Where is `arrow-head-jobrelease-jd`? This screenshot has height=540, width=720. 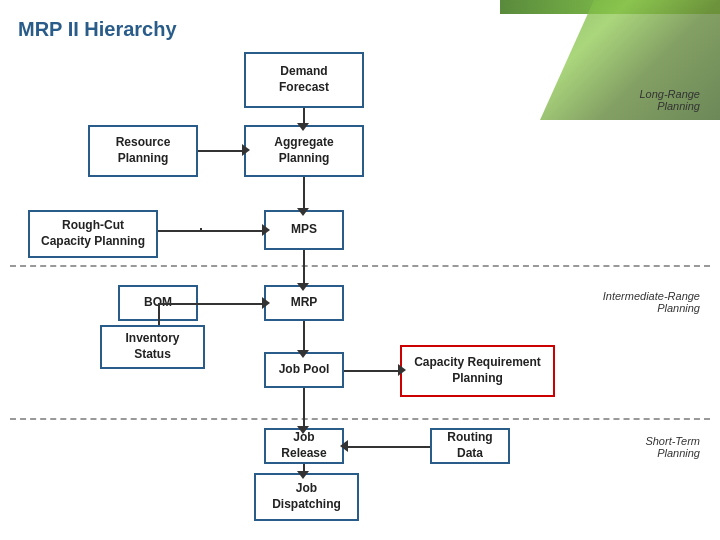
arrow-head-jobrelease-jd is located at coordinates (303, 475).